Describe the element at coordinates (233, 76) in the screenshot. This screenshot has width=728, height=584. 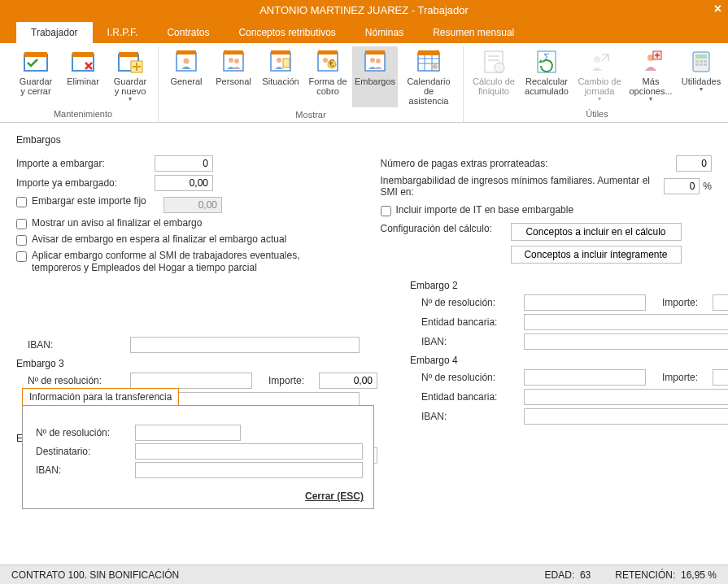
I see `personal-button: Personal` at that location.